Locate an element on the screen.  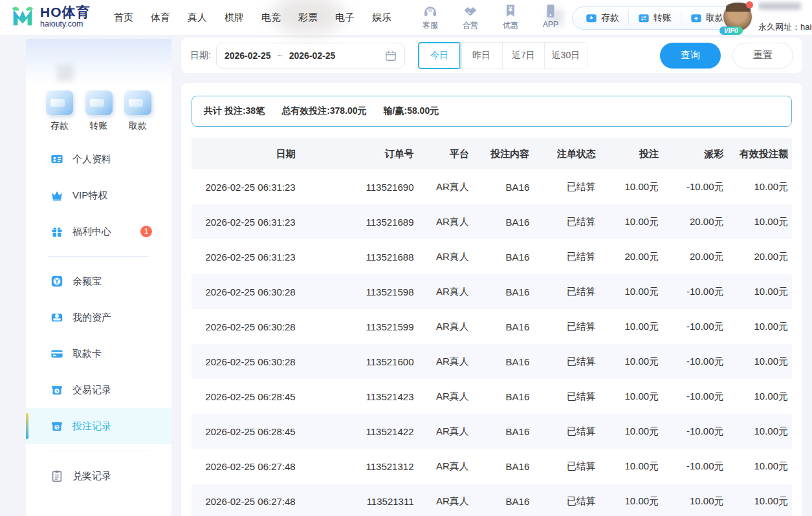
date-range-input: 2026-02-25 ~ 2026-02-25 is located at coordinates (311, 56).